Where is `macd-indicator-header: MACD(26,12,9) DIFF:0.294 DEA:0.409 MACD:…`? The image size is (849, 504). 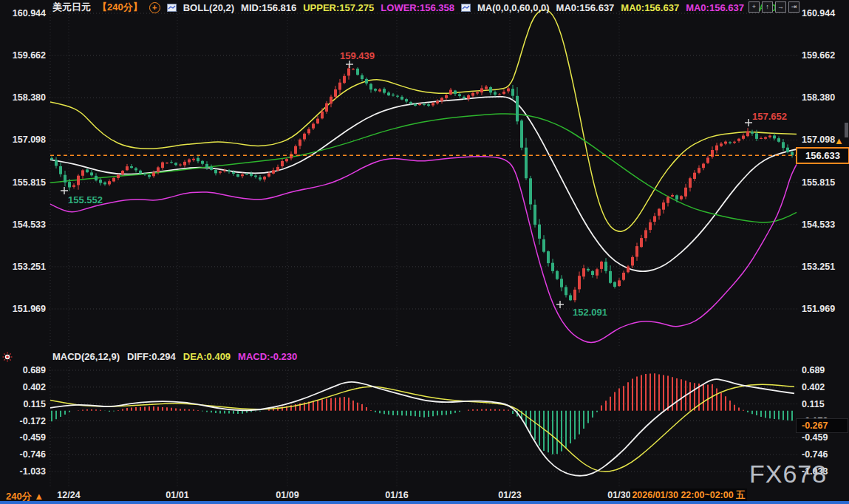 macd-indicator-header: MACD(26,12,9) DIFF:0.294 DEA:0.409 MACD:… is located at coordinates (174, 356).